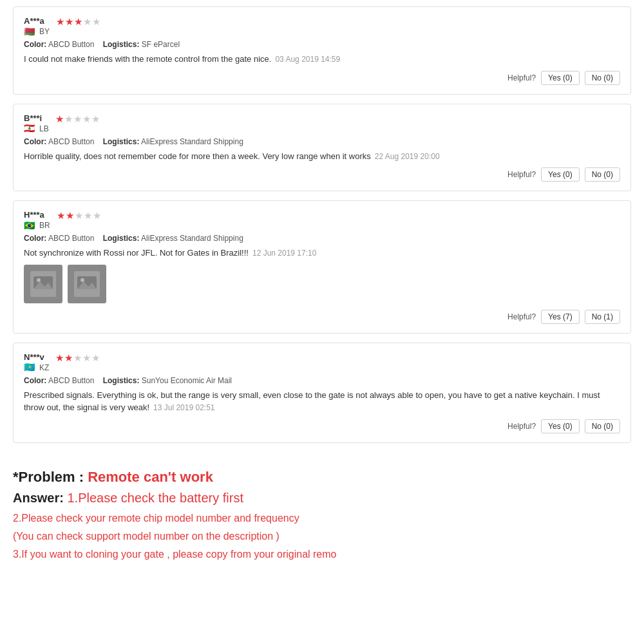  Describe the element at coordinates (37, 32) in the screenshot. I see `reviewer-country: 🇧🇾 BY` at that location.